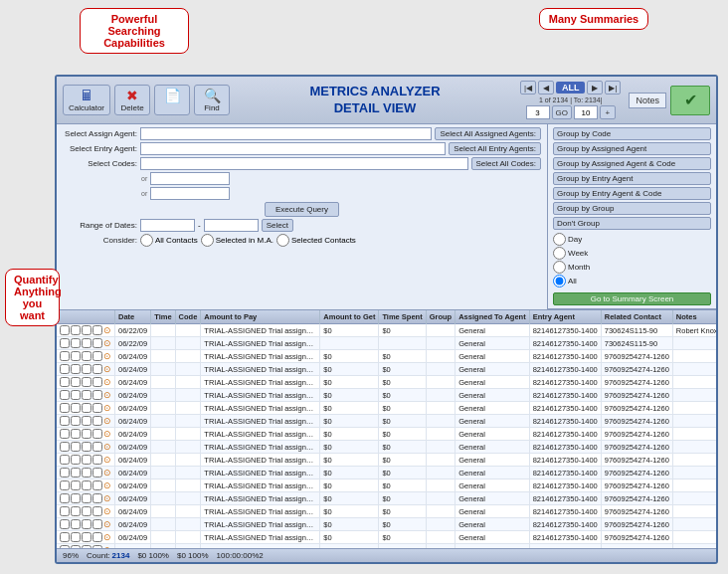 The width and height of the screenshot is (728, 574). Describe the element at coordinates (132, 100) in the screenshot. I see `delete-button: ✖ Delete` at that location.